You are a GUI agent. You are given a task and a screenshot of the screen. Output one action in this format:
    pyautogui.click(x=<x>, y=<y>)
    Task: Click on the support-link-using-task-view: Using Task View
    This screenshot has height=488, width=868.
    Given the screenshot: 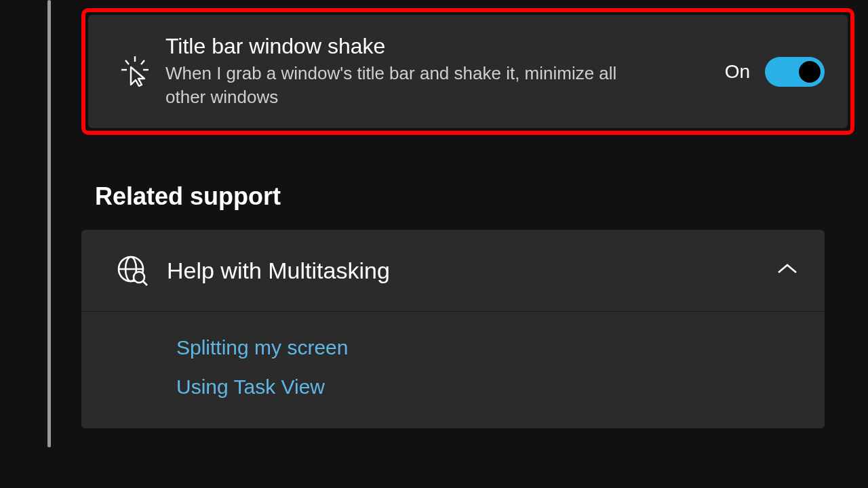 What is the action you would take?
    pyautogui.click(x=487, y=387)
    